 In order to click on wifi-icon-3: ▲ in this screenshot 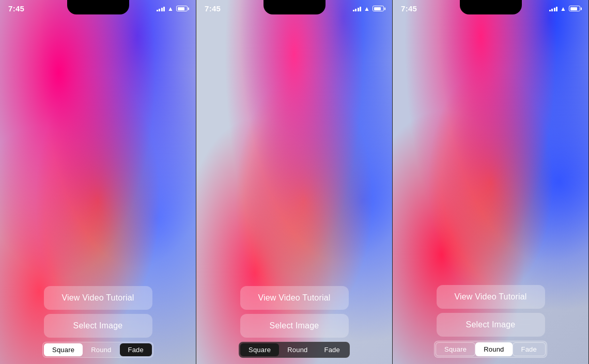, I will do `click(563, 9)`.